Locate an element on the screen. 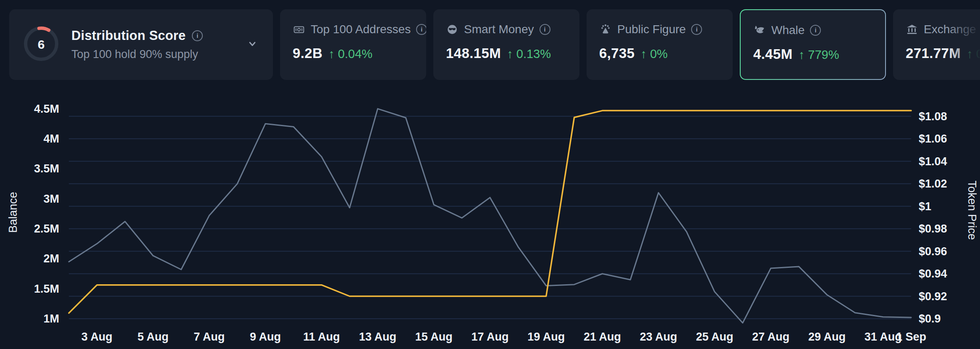 This screenshot has height=349, width=980. distribution-score-value: 6 is located at coordinates (41, 45).